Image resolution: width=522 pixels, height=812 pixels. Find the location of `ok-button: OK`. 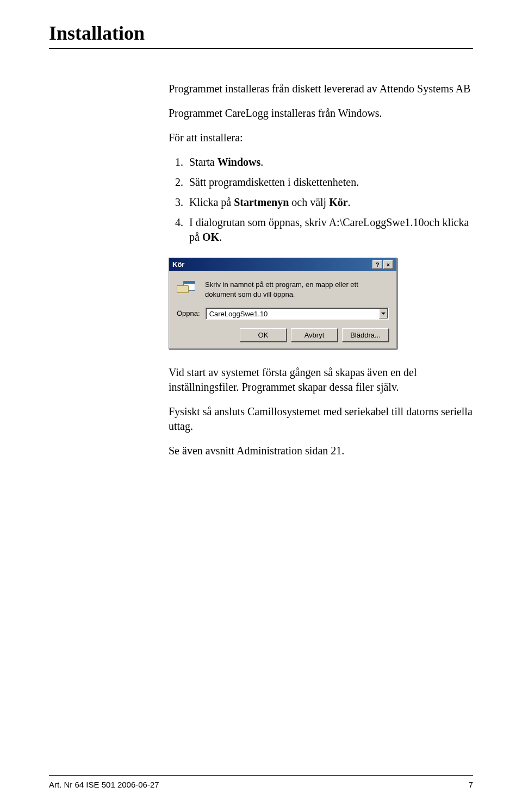

ok-button: OK is located at coordinates (263, 335).